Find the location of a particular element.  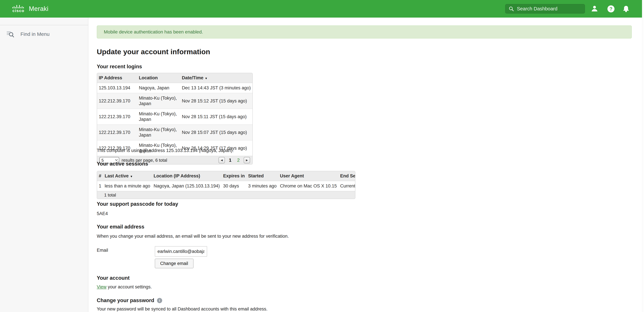

cisco-bars-icon is located at coordinates (18, 7).